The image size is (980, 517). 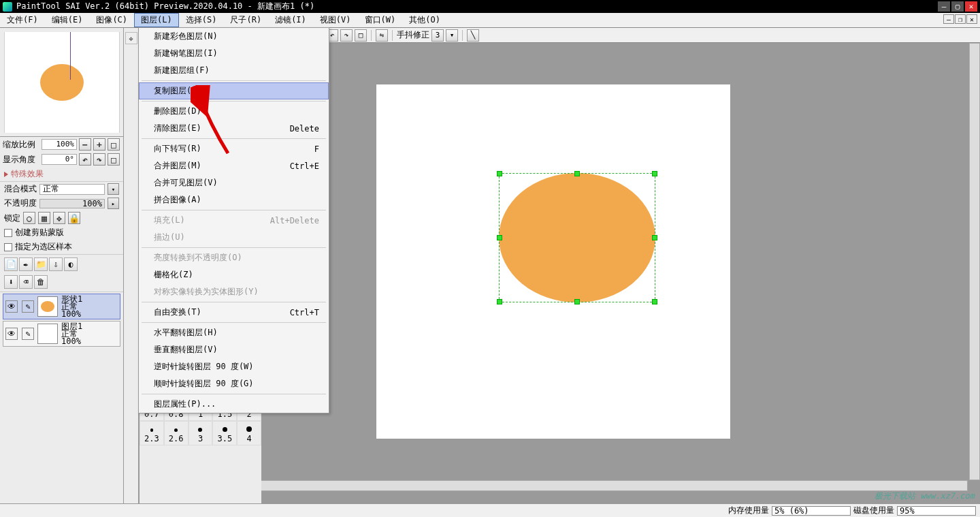 I want to click on menu-item: 栅格化(Z), so click(x=234, y=275).